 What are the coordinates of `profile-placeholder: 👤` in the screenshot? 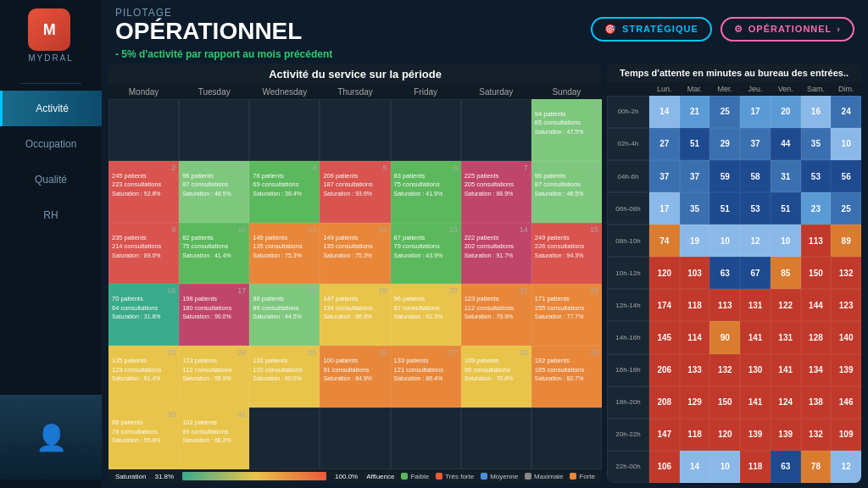 It's located at (51, 437).